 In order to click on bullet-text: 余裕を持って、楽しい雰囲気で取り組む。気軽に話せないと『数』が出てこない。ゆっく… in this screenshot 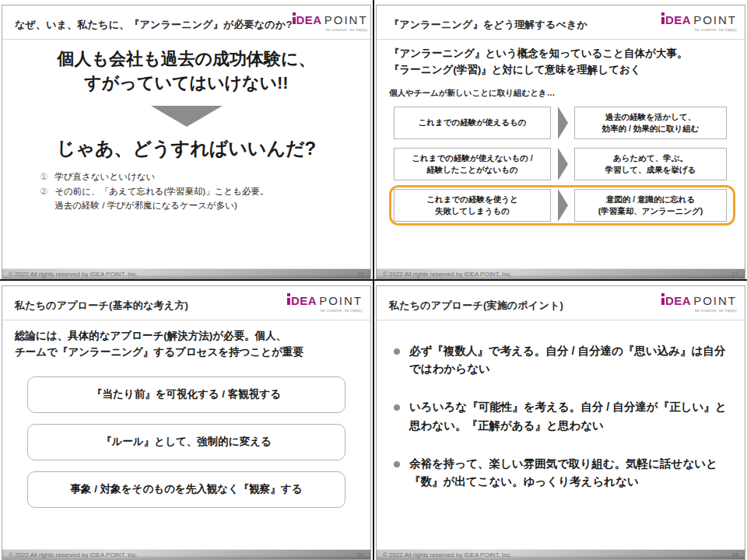, I will do `click(571, 473)`.